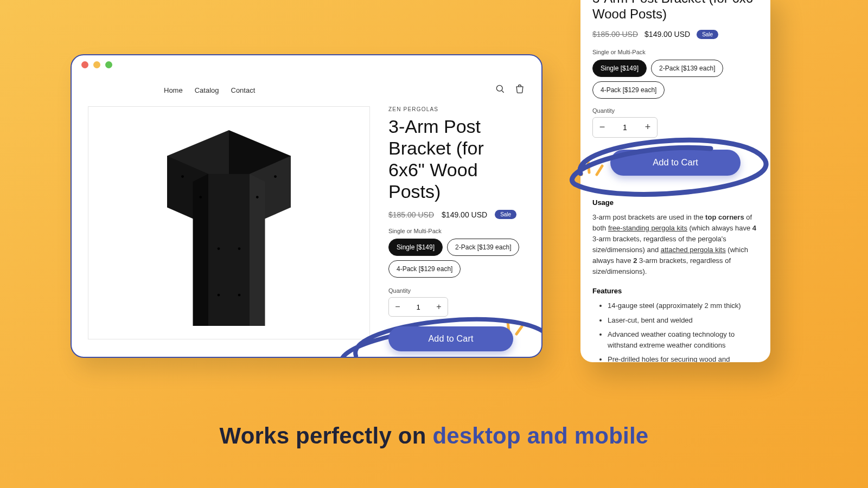  I want to click on cart-icon, so click(520, 90).